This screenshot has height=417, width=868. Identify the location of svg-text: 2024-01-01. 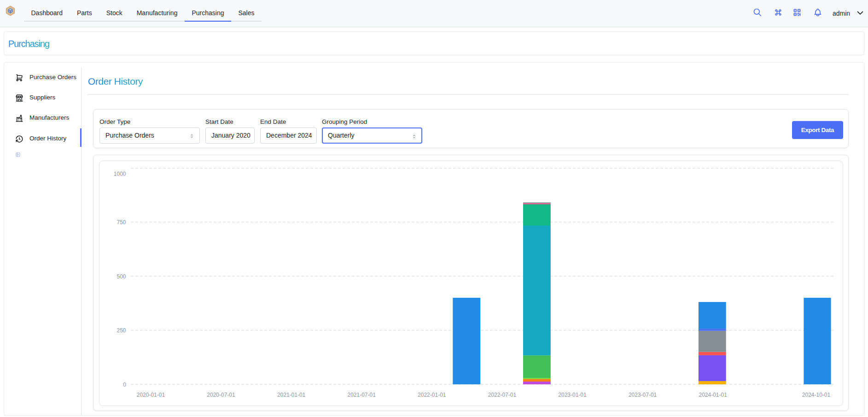
(713, 395).